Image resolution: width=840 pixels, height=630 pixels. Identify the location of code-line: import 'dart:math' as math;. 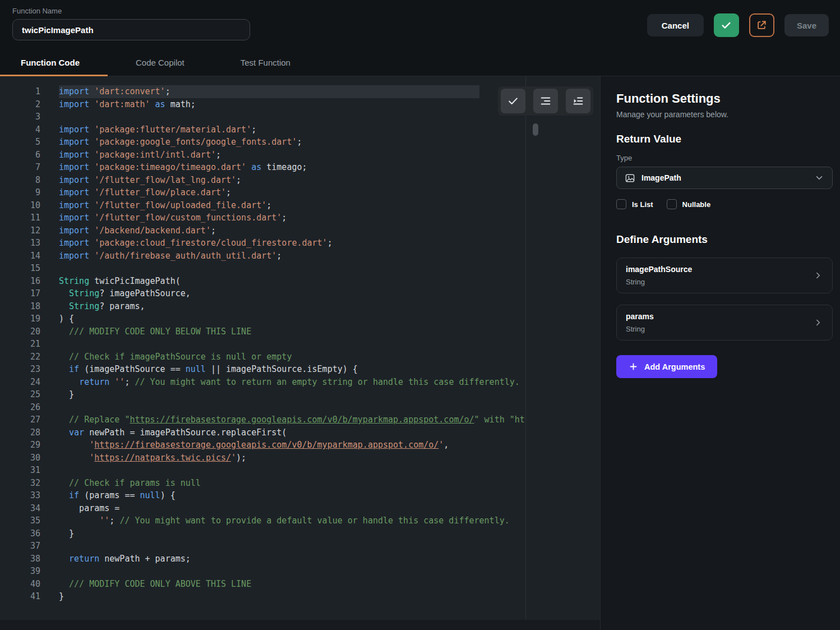
(292, 104).